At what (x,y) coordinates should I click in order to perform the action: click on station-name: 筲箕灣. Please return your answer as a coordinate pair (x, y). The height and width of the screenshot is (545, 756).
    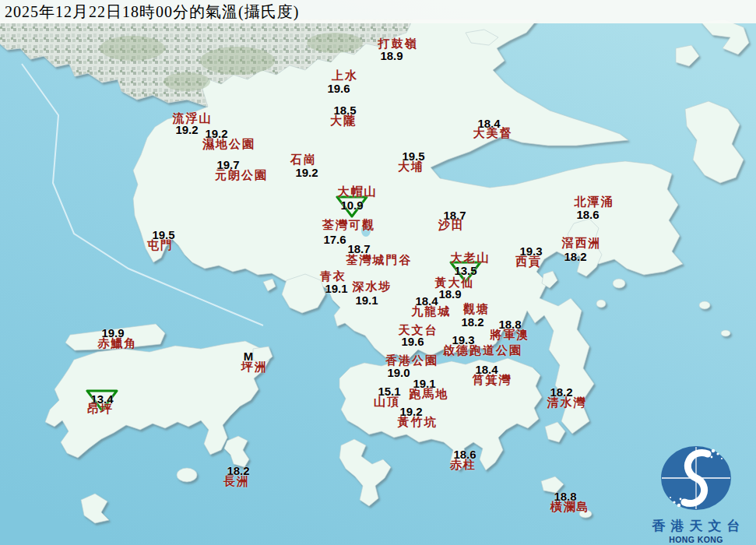
    Looking at the image, I should click on (492, 380).